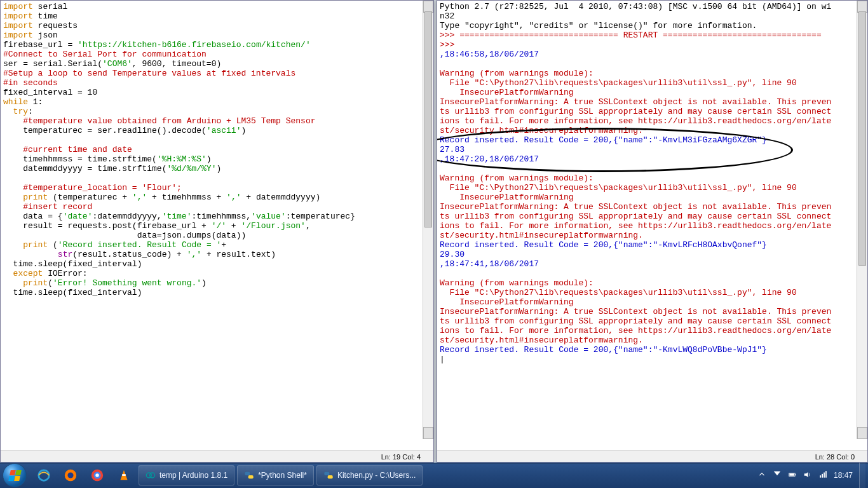  What do you see at coordinates (187, 475) in the screenshot?
I see `taskbar-item-arduino: temp | Arduino 1.8.1` at bounding box center [187, 475].